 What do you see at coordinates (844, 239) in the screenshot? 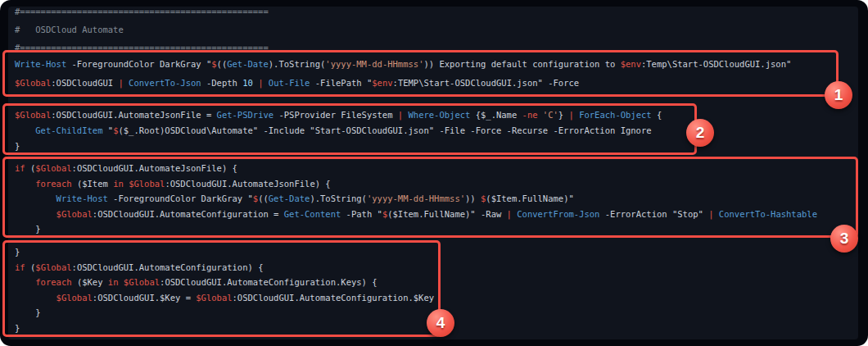
I see `annotation-badge-3: 3` at bounding box center [844, 239].